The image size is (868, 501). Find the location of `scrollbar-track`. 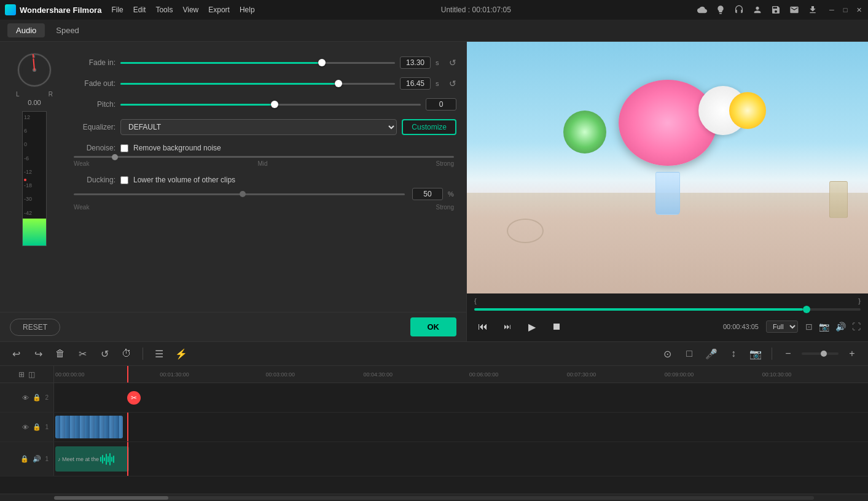

scrollbar-track is located at coordinates (434, 498).